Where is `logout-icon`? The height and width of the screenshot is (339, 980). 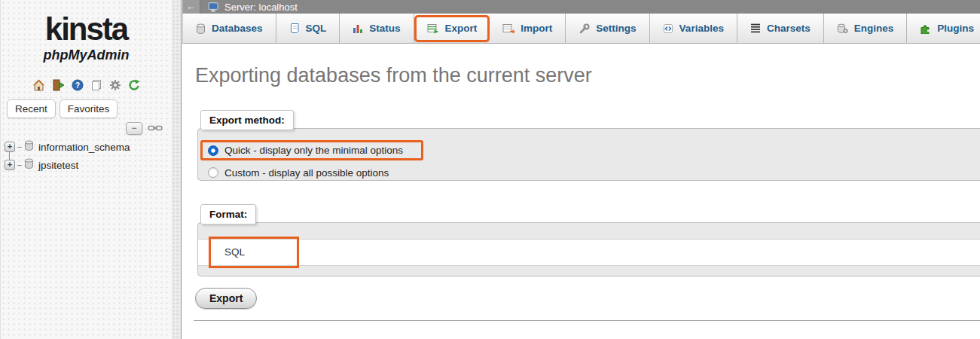
logout-icon is located at coordinates (59, 85).